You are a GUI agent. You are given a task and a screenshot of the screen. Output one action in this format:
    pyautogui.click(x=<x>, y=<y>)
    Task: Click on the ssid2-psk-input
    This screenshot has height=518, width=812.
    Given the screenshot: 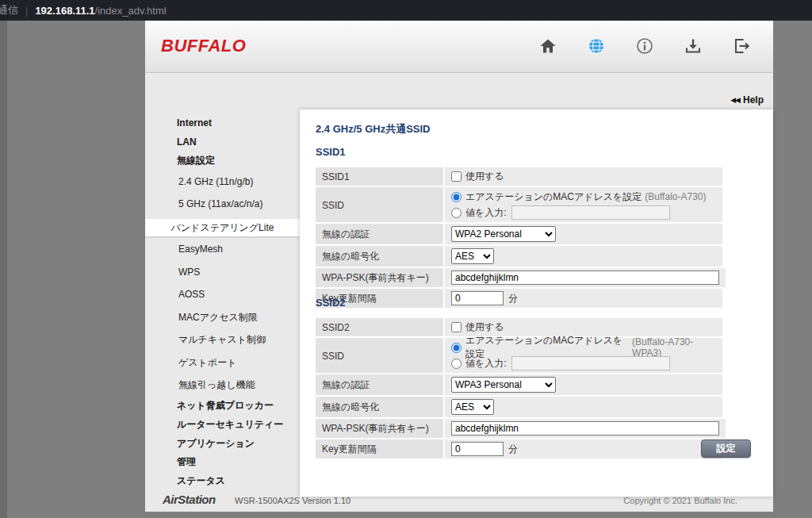 What is the action you would take?
    pyautogui.click(x=585, y=428)
    